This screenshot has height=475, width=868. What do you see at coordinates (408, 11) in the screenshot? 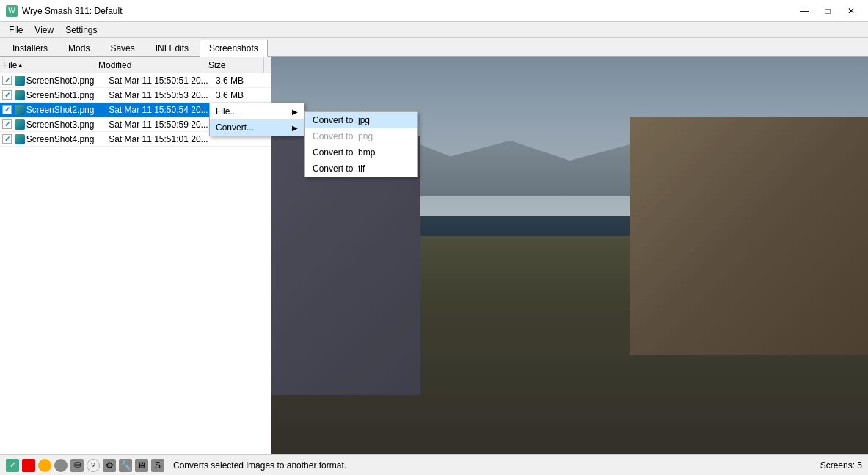
I see `window-title: Wrye Smash 311: Default` at bounding box center [408, 11].